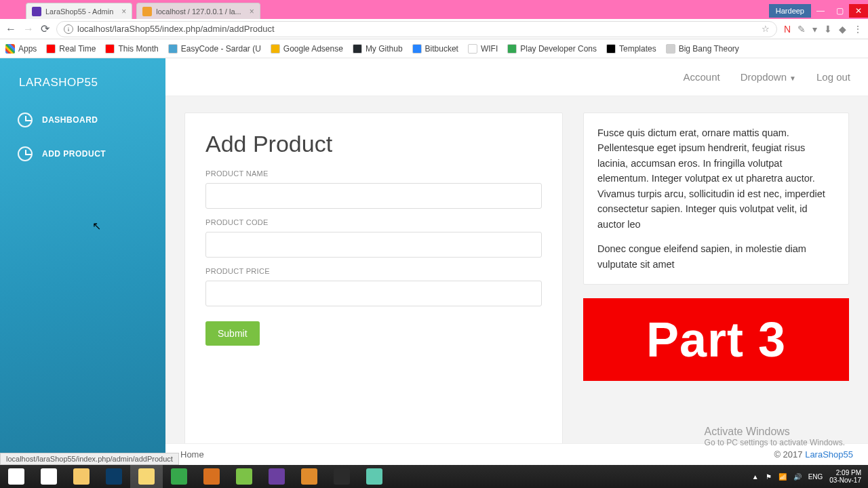  What do you see at coordinates (68, 29) in the screenshot?
I see `site-info-icon: i` at bounding box center [68, 29].